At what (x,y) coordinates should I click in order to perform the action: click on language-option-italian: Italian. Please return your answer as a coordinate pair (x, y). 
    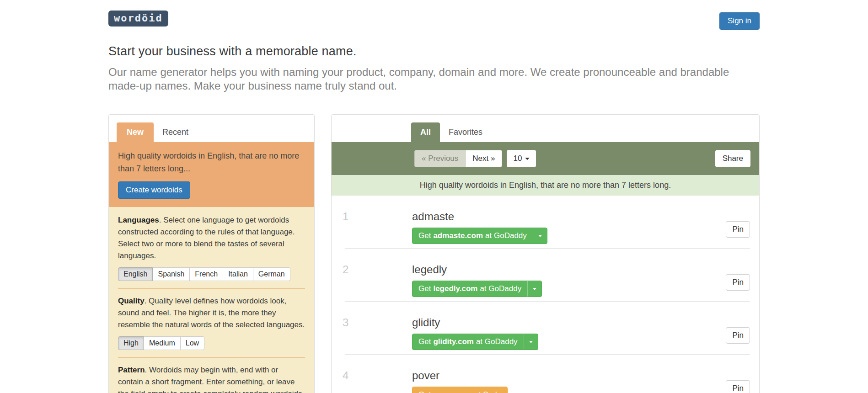
    Looking at the image, I should click on (238, 274).